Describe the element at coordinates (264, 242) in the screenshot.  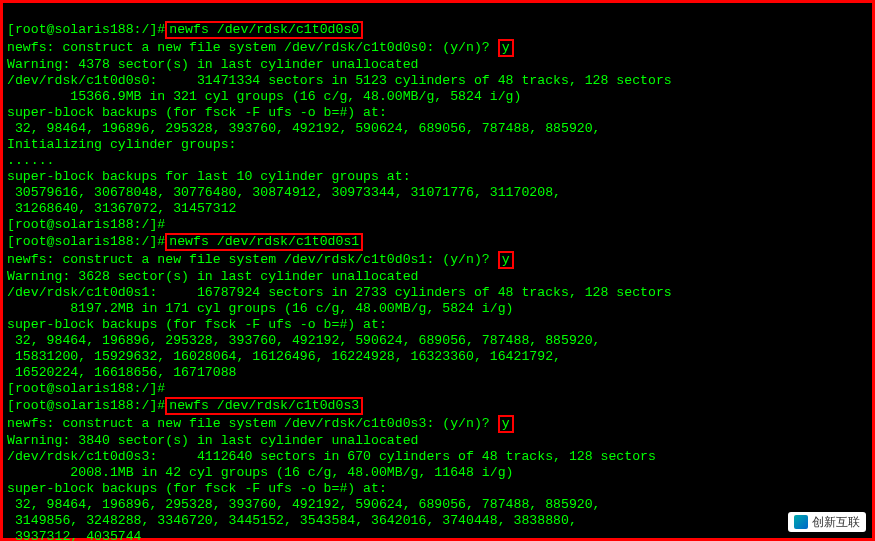
I see `command-s1: newfs /dev/rdsk/c1t0d0s1` at that location.